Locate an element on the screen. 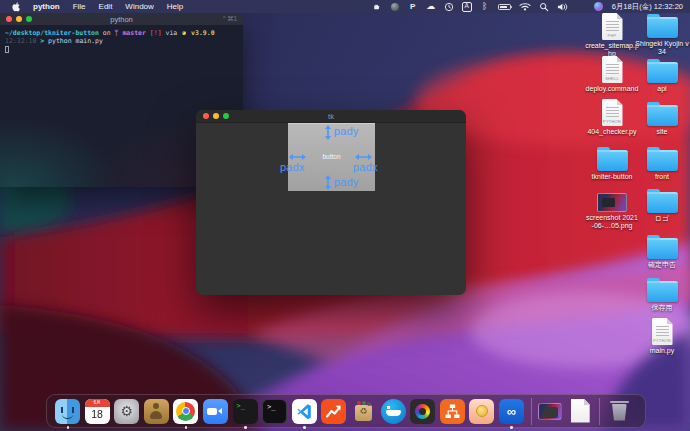 Image resolution: width=690 pixels, height=431 pixels. vscode-icon is located at coordinates (304, 412).